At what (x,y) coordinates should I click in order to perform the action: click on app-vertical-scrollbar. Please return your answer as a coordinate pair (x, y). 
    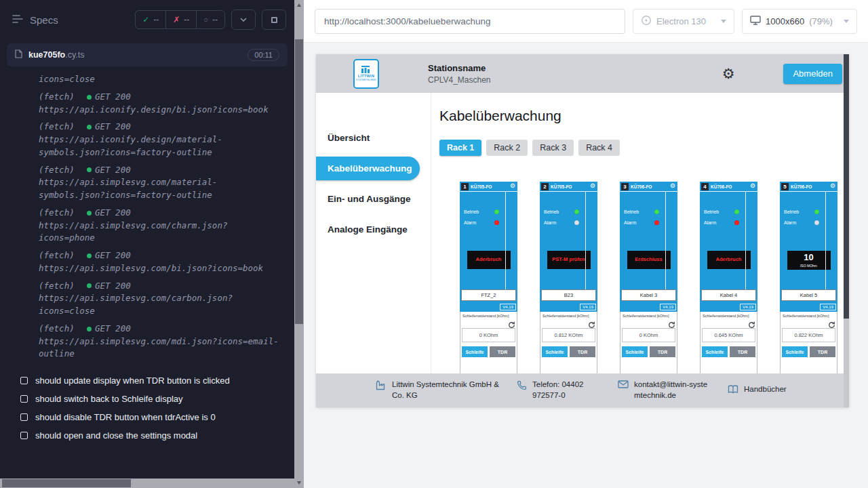
    Looking at the image, I should click on (846, 230).